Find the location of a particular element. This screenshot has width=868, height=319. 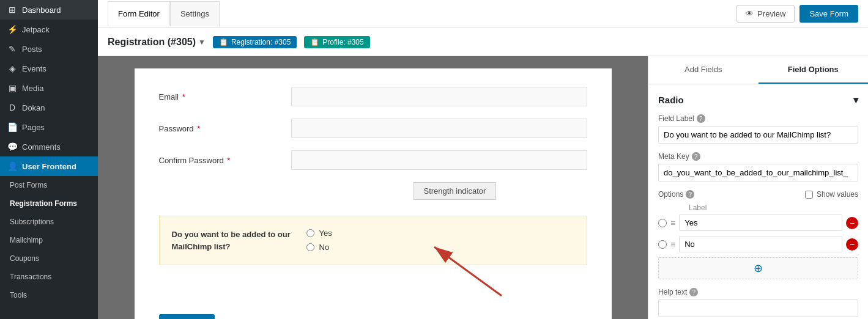

preview-button: 👁 Preview is located at coordinates (766, 13).